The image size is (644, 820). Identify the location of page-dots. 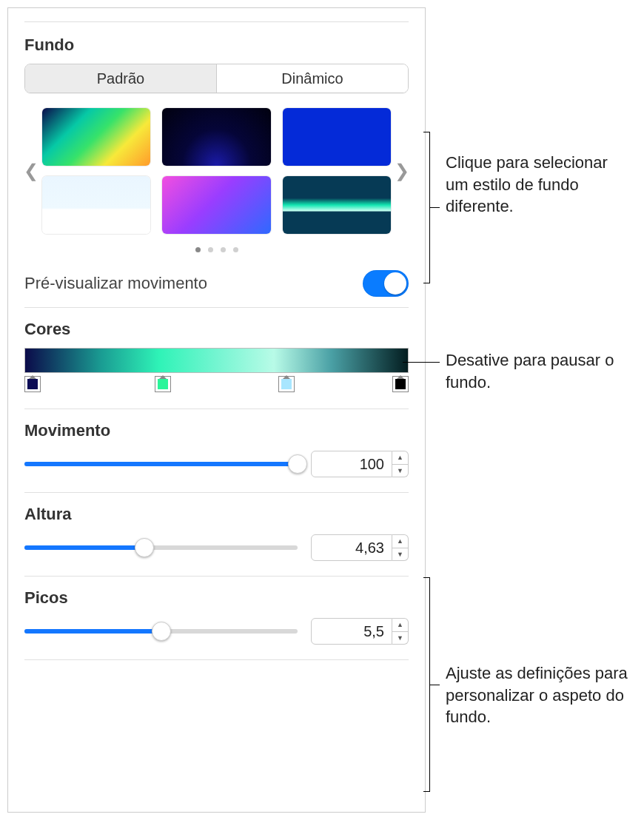
(216, 250).